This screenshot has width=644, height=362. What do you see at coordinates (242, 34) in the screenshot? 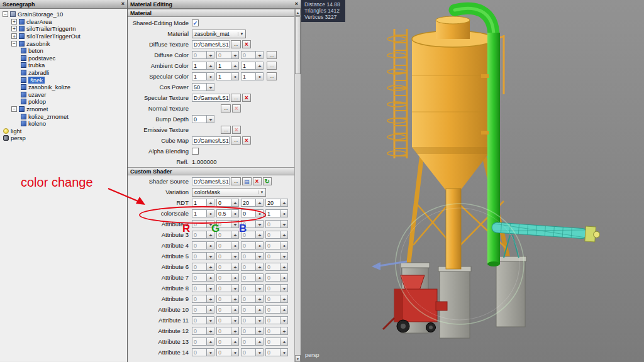
I see `chevron-down-icon: ▼` at bounding box center [242, 34].